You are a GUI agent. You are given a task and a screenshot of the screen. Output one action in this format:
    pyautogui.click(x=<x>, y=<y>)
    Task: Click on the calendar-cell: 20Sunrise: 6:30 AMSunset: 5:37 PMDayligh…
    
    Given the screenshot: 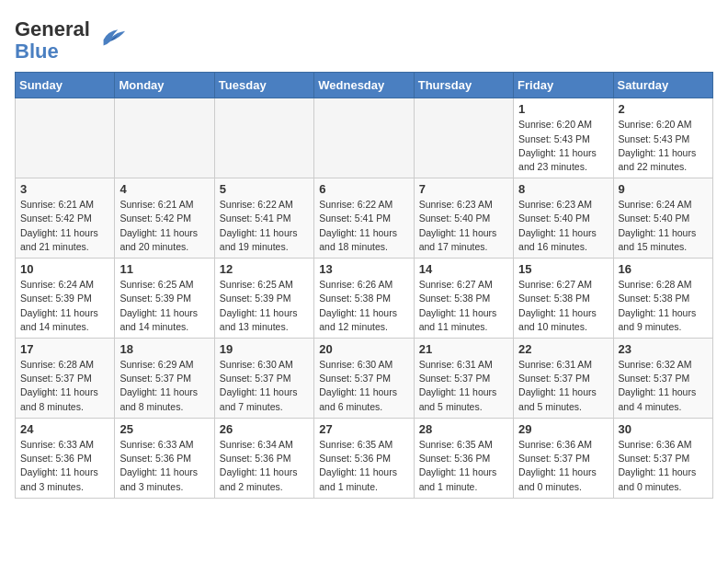 What is the action you would take?
    pyautogui.click(x=364, y=379)
    